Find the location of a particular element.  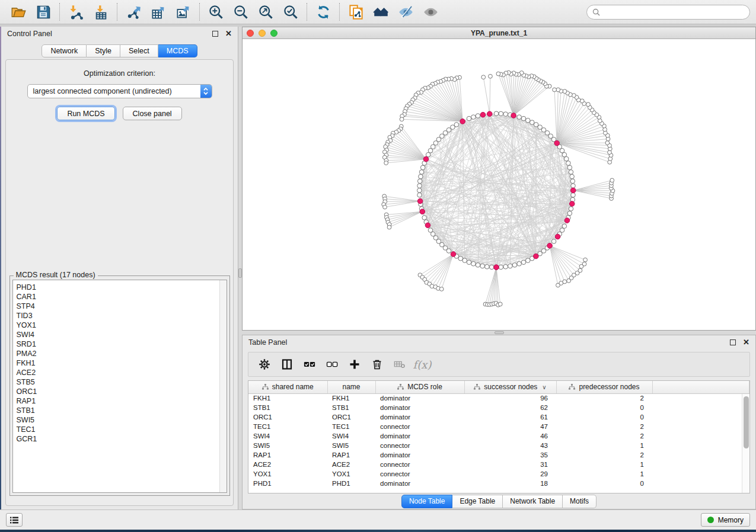

result-node-item: GCR1 is located at coordinates (122, 439).